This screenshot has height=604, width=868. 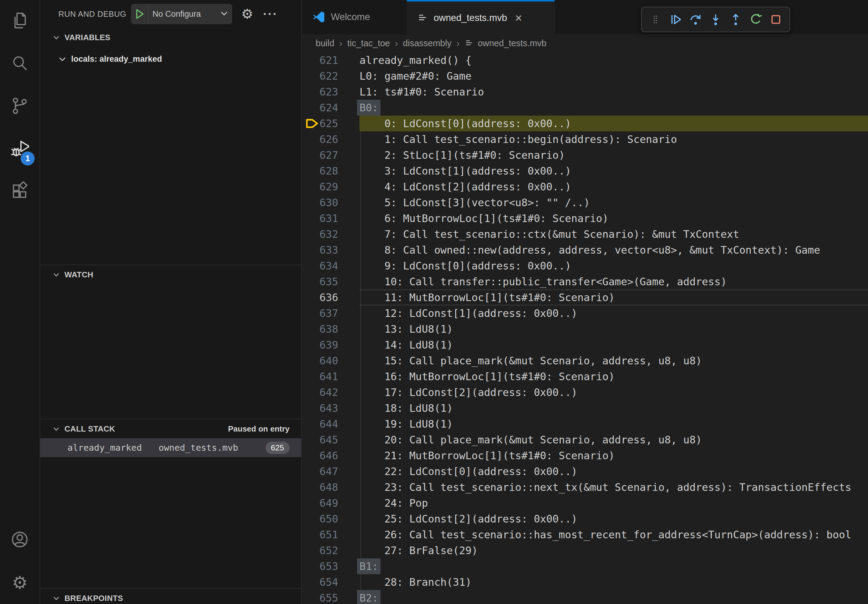 What do you see at coordinates (614, 297) in the screenshot?
I see `code-line-text: 11: MutBorrowLoc[1](ts#1#0: Scenario)` at bounding box center [614, 297].